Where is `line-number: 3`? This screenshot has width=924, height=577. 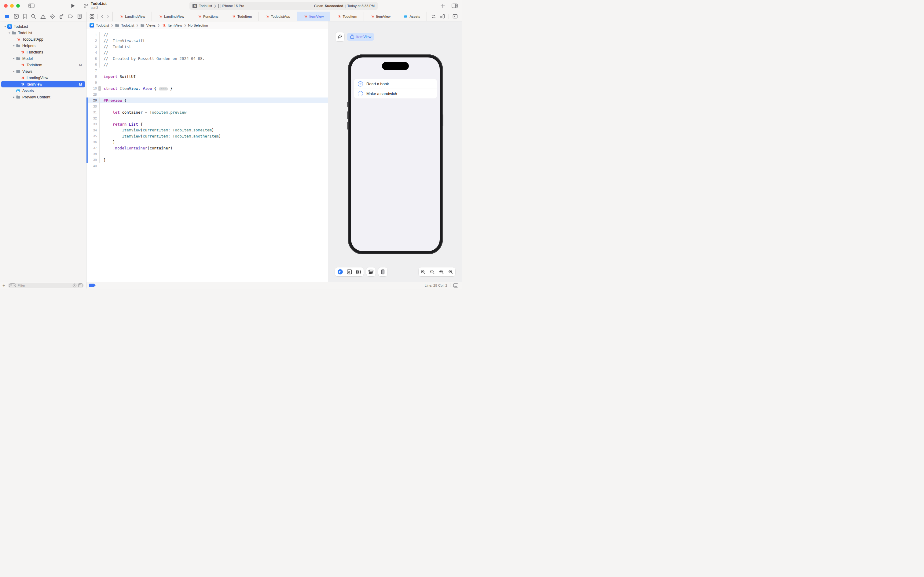 line-number: 3 is located at coordinates (93, 47).